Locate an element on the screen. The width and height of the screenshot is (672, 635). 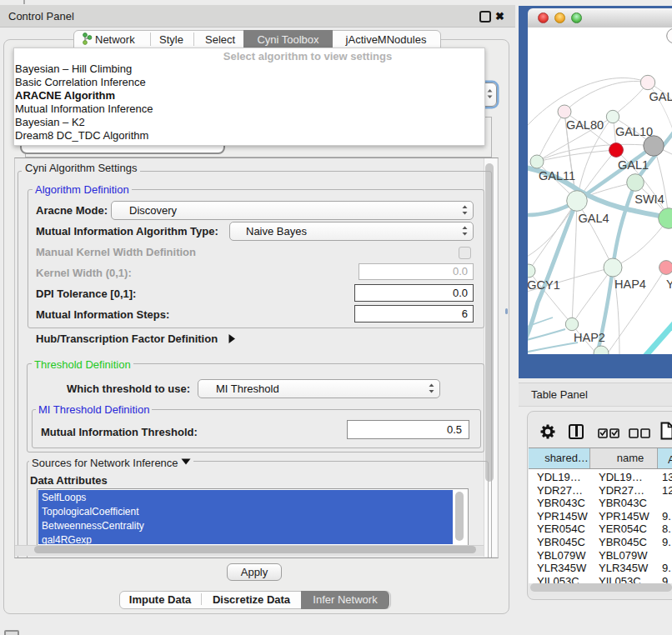
svg-text: GAL1 is located at coordinates (634, 165).